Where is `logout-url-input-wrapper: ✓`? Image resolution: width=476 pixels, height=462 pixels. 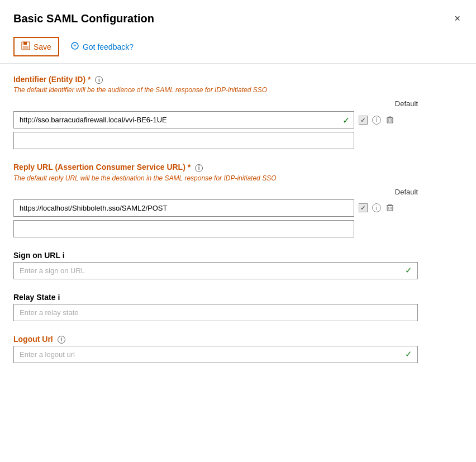
logout-url-input-wrapper: ✓ is located at coordinates (216, 354).